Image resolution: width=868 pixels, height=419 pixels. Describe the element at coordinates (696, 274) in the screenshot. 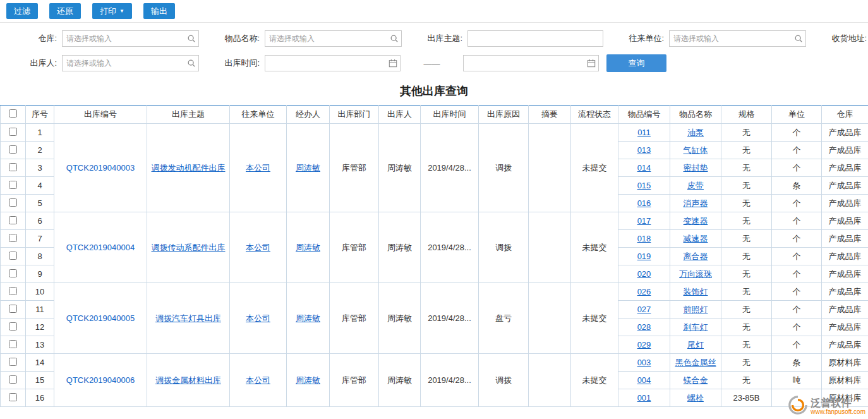

I see `item-name-link: 万向滚珠` at that location.